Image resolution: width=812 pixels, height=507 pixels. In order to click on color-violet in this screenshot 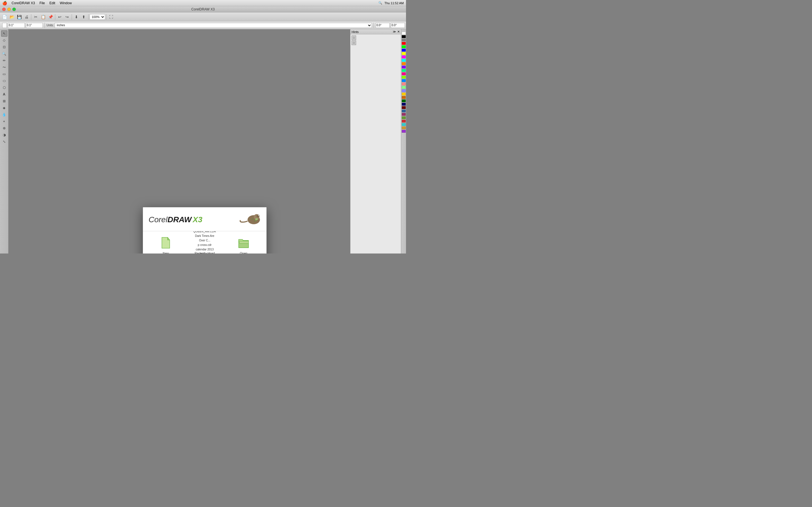, I will do `click(404, 131)`.